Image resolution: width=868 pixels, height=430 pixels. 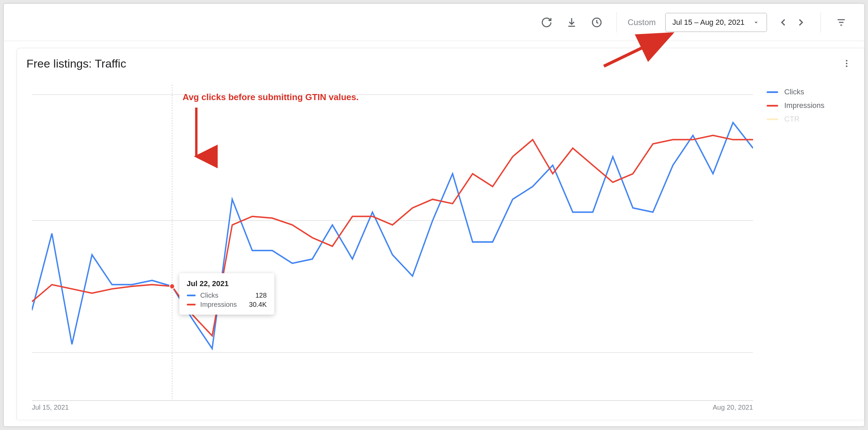 What do you see at coordinates (76, 64) in the screenshot?
I see `card-title: Free listings: Traffic` at bounding box center [76, 64].